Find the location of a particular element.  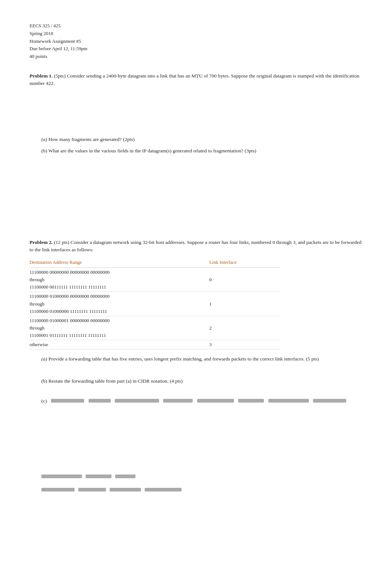

problem1-sub-a-label: (a) is located at coordinates (44, 139).